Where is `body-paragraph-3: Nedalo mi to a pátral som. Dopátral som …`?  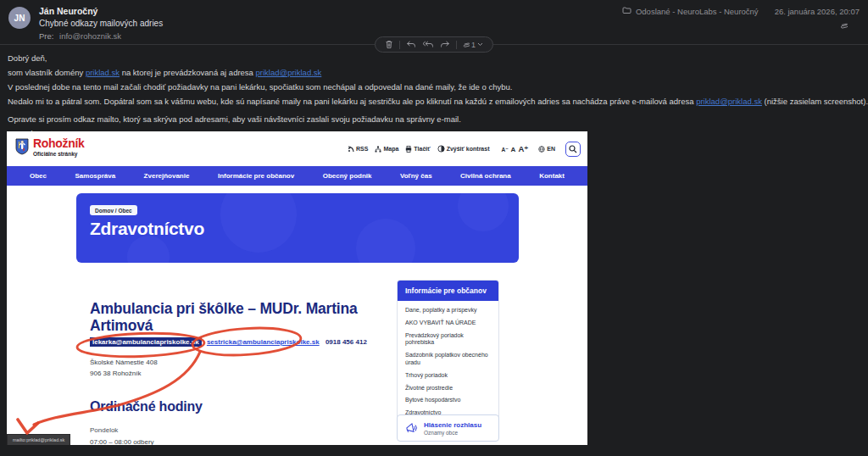 body-paragraph-3: Nedalo mi to a pátral som. Dopátral som … is located at coordinates (431, 102).